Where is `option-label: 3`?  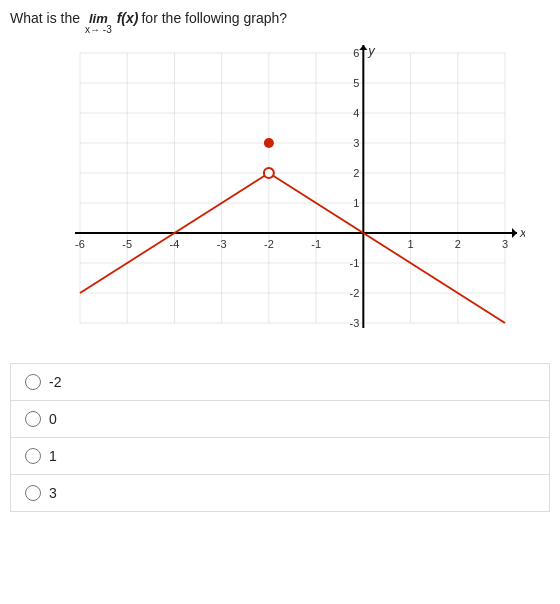 option-label: 3 is located at coordinates (53, 493).